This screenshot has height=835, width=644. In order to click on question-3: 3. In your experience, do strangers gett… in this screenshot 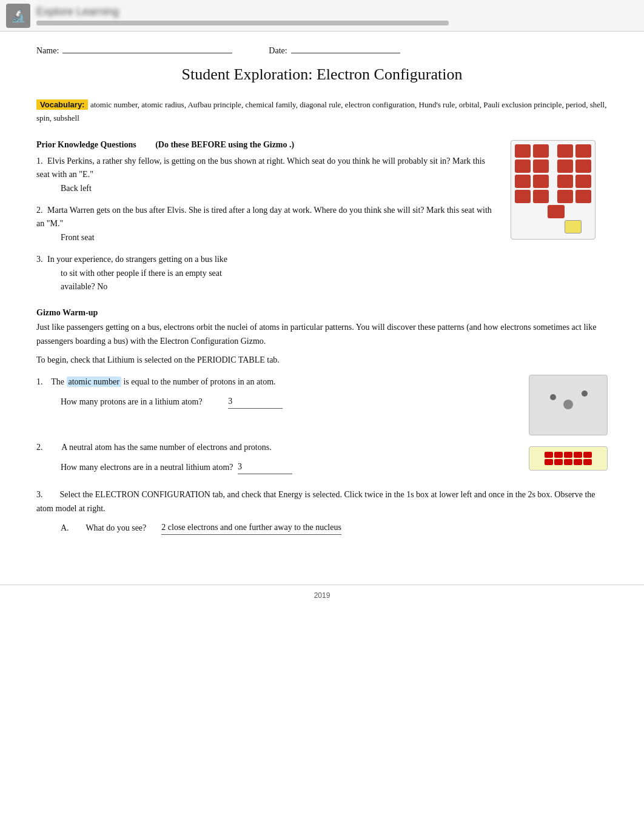, I will do `click(267, 273)`.